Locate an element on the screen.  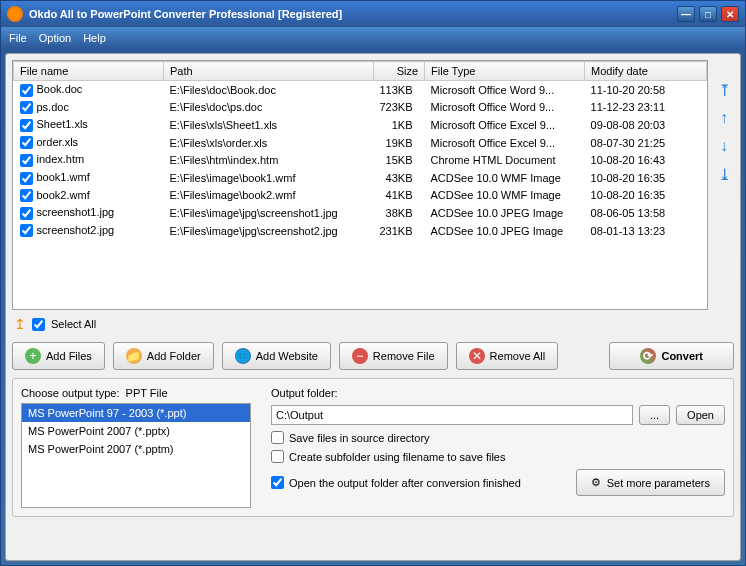
list-item: MS PowerPoint 2007 (*.pptx) is located at coordinates (136, 431).